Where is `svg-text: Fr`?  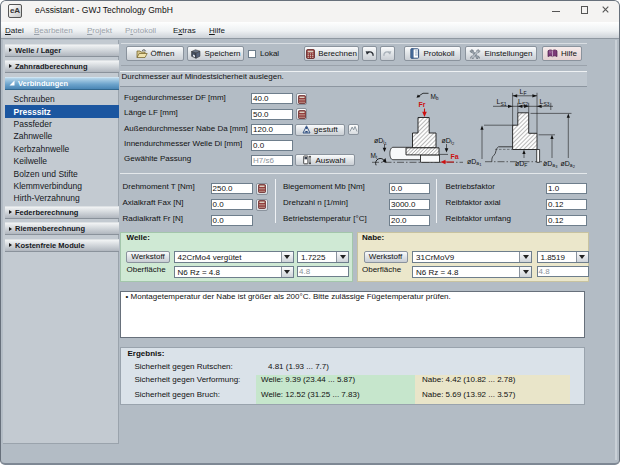
svg-text: Fr is located at coordinates (422, 104).